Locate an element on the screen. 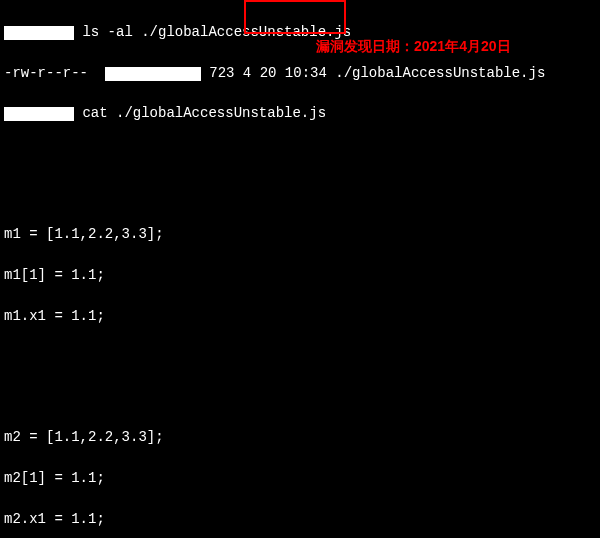 The width and height of the screenshot is (600, 538). code-line: m2[1] = 1.1; is located at coordinates (300, 478).